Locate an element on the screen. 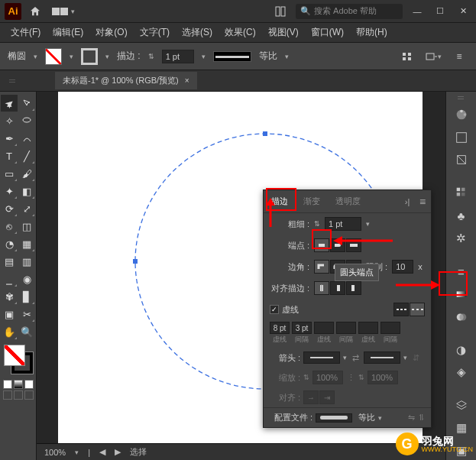 The image size is (476, 460). arrow-end is located at coordinates (382, 358).